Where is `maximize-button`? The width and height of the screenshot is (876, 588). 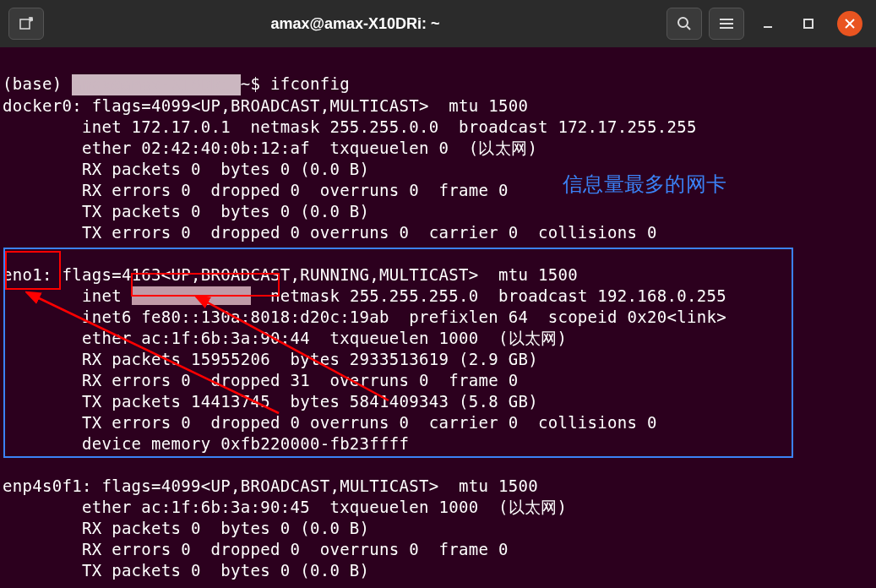
maximize-button is located at coordinates (808, 24).